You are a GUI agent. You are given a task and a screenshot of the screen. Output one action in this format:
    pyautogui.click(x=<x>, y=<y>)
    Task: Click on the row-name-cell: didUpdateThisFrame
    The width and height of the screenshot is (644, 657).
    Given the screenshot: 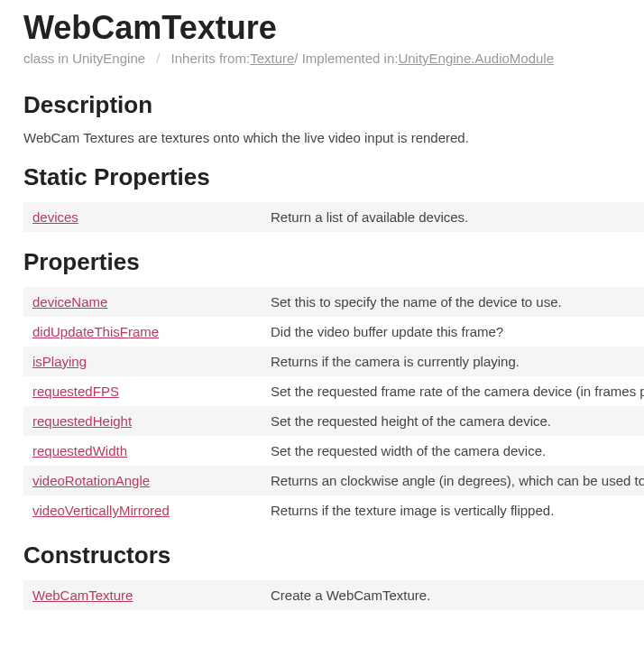 What is the action you would take?
    pyautogui.click(x=152, y=332)
    